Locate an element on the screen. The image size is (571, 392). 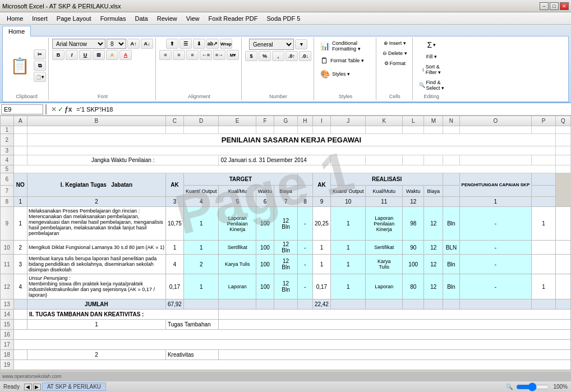
cell-k1 is located at coordinates (384, 130).